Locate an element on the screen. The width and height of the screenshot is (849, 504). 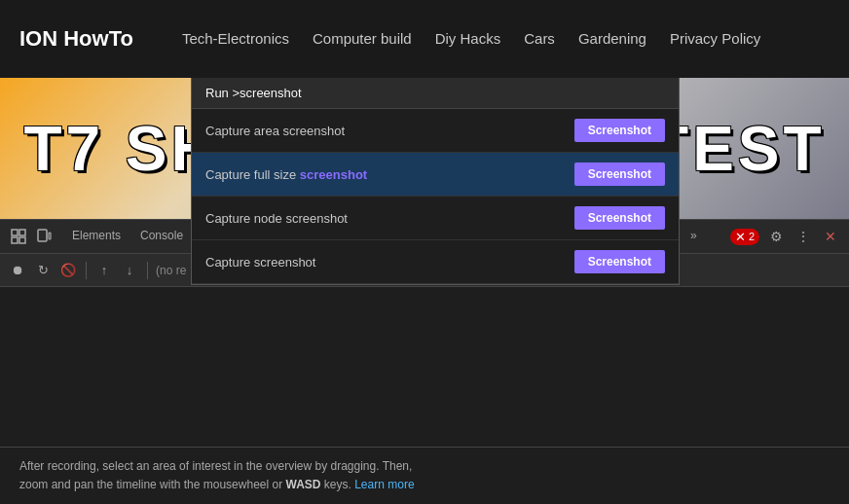
tab-console: Console is located at coordinates (162, 236).